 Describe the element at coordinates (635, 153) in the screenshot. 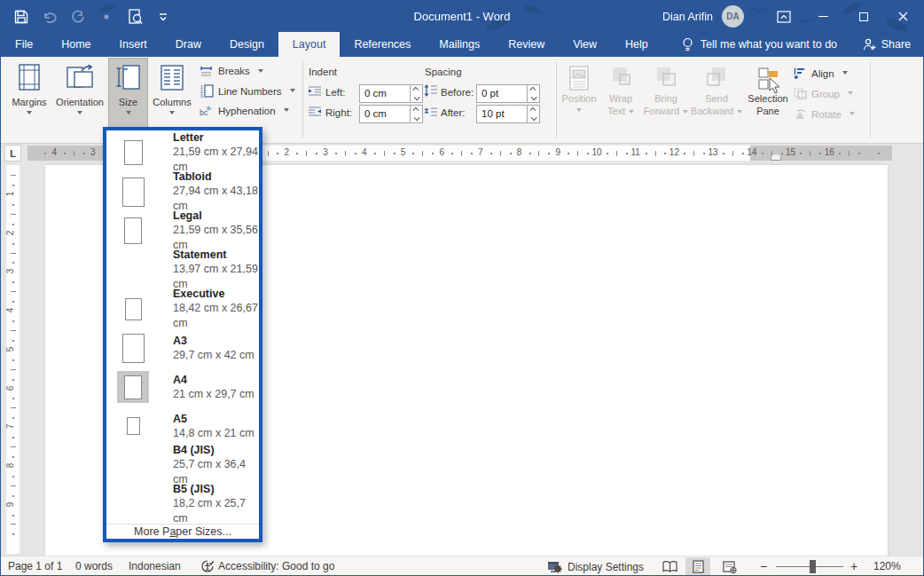

I see `ruler-number: 11` at that location.